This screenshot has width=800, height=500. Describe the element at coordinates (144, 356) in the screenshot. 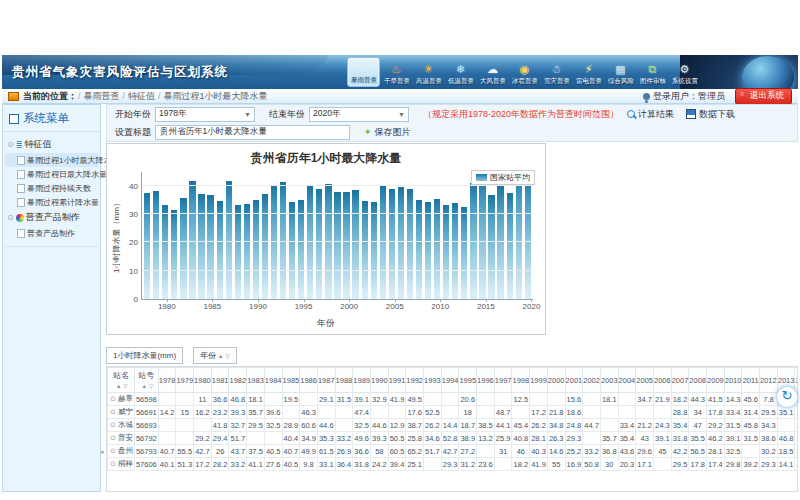

I see `value-field-chip: 1小时降水量(mm)` at that location.